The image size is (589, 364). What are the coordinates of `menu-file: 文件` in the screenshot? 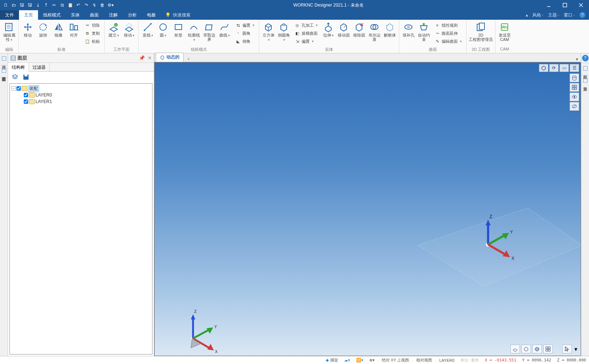 It's located at (10, 15).